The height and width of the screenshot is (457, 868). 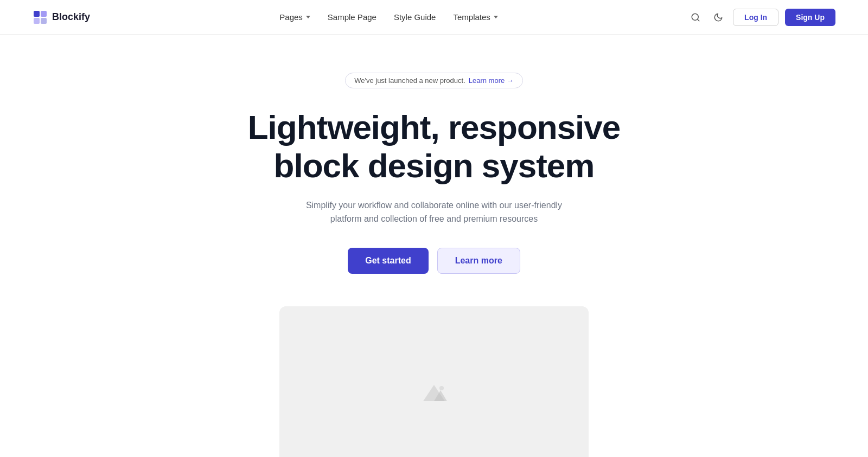 I want to click on pages-chevron-icon, so click(x=308, y=17).